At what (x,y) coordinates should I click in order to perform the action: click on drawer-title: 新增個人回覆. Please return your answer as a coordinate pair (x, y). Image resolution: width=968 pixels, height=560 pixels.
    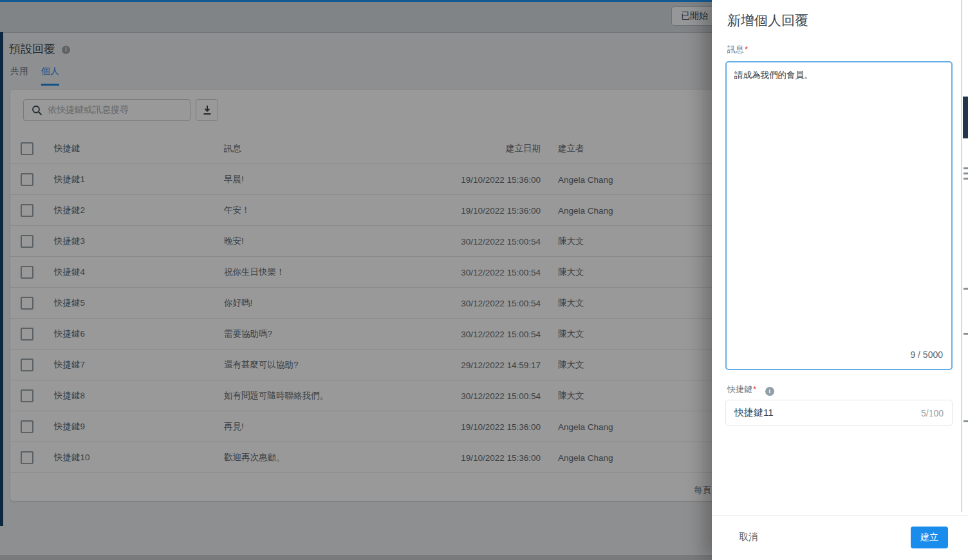
    Looking at the image, I should click on (768, 21).